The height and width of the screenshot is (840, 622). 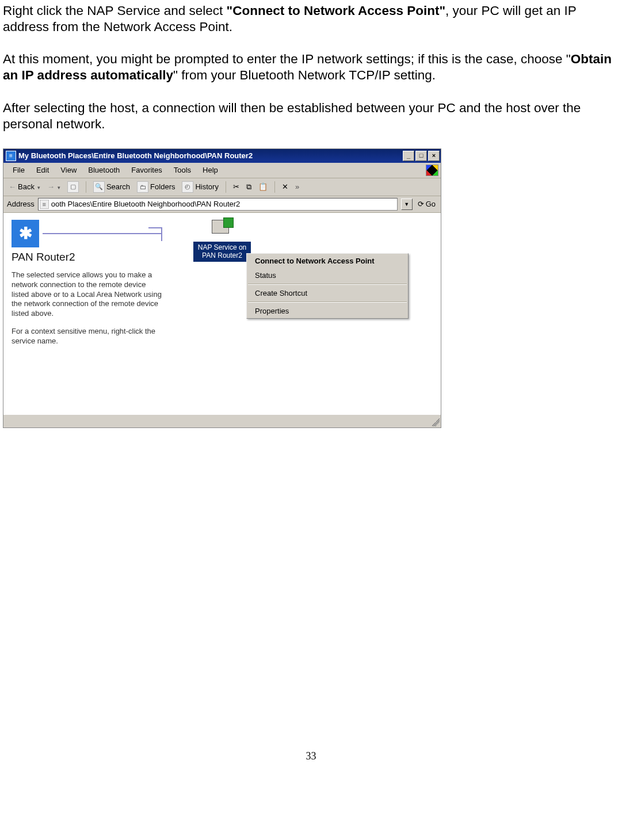 I want to click on sidebar-description-2: For a context sensitive menu, right-clic…, so click(x=87, y=337).